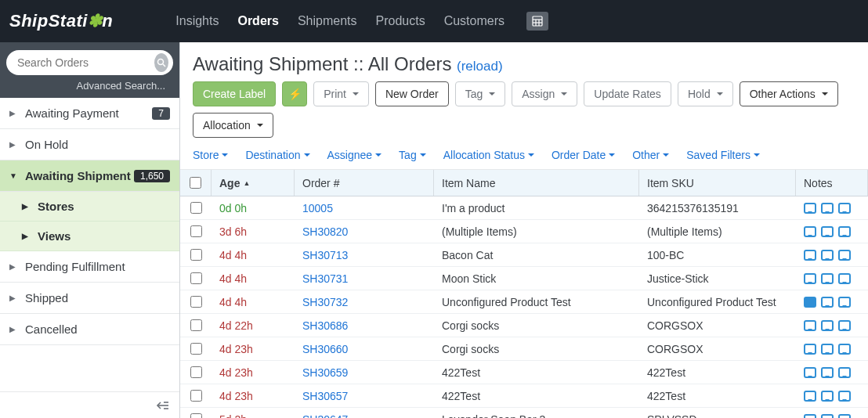 The height and width of the screenshot is (418, 868). Describe the element at coordinates (89, 145) in the screenshot. I see `sidebar-item-on-hold: ▶On Hold` at that location.